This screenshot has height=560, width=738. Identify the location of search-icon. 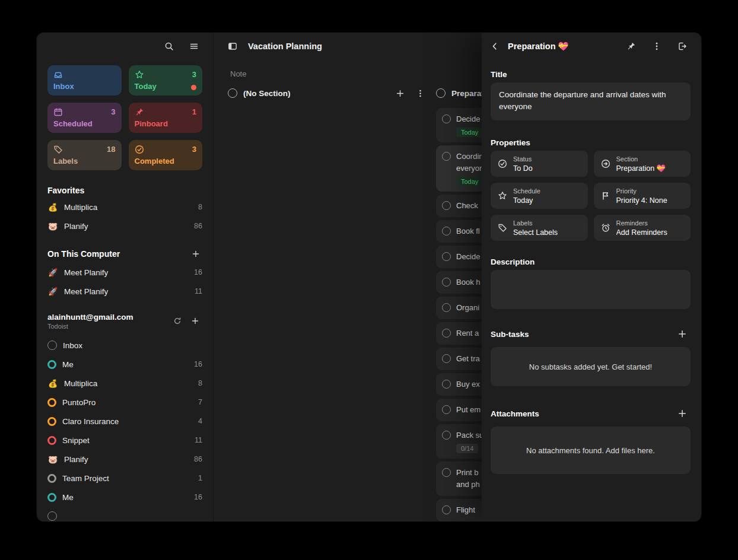
(169, 46).